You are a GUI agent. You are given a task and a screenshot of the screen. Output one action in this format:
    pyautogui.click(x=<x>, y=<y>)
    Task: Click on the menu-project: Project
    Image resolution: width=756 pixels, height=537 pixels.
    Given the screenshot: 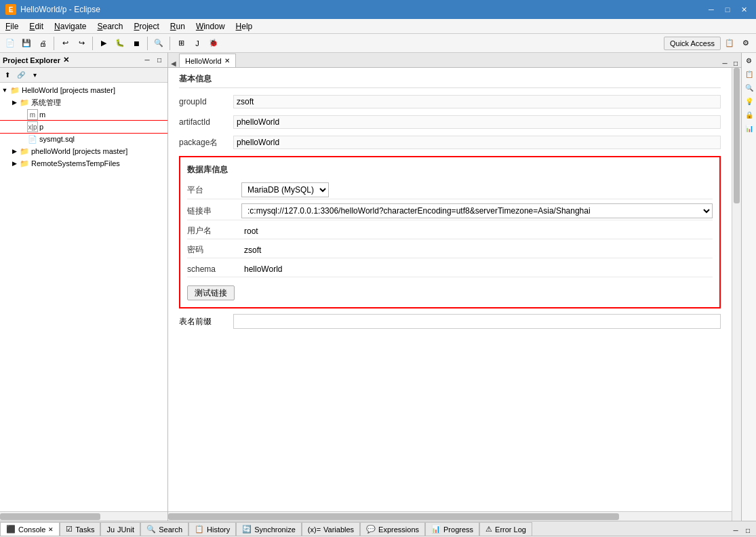 What is the action you would take?
    pyautogui.click(x=146, y=26)
    